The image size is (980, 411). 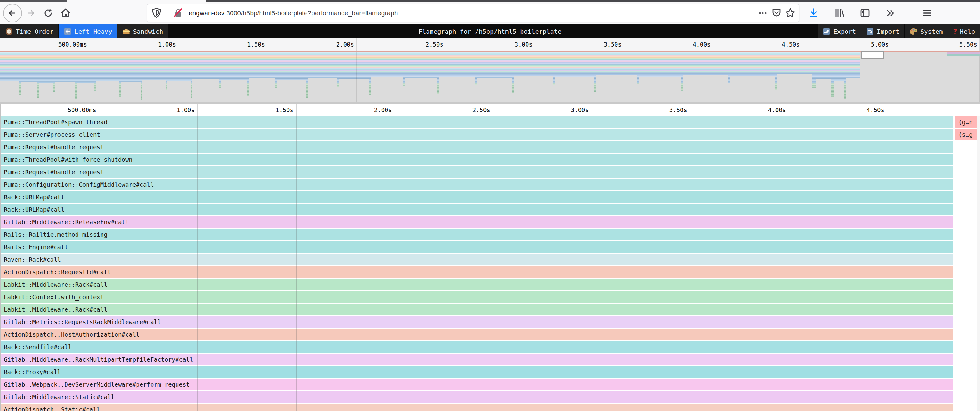 What do you see at coordinates (883, 31) in the screenshot?
I see `import-button: Import` at bounding box center [883, 31].